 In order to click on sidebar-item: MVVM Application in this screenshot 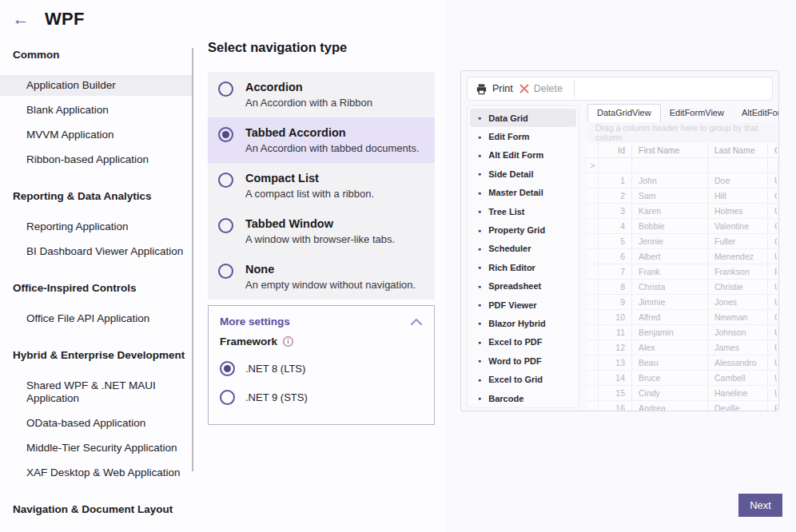, I will do `click(96, 135)`.